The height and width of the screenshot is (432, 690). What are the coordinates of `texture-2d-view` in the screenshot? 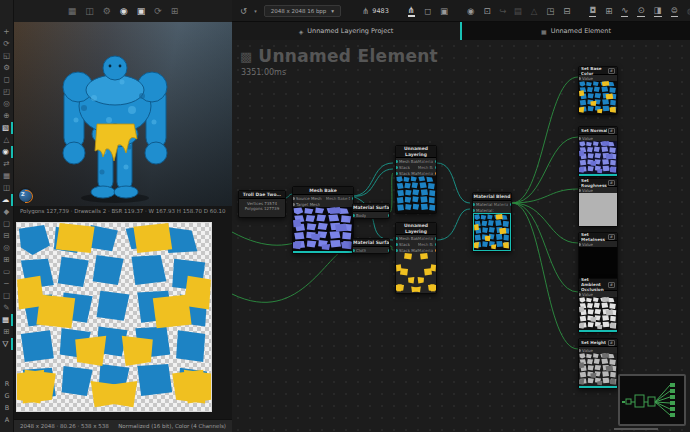 It's located at (114, 317).